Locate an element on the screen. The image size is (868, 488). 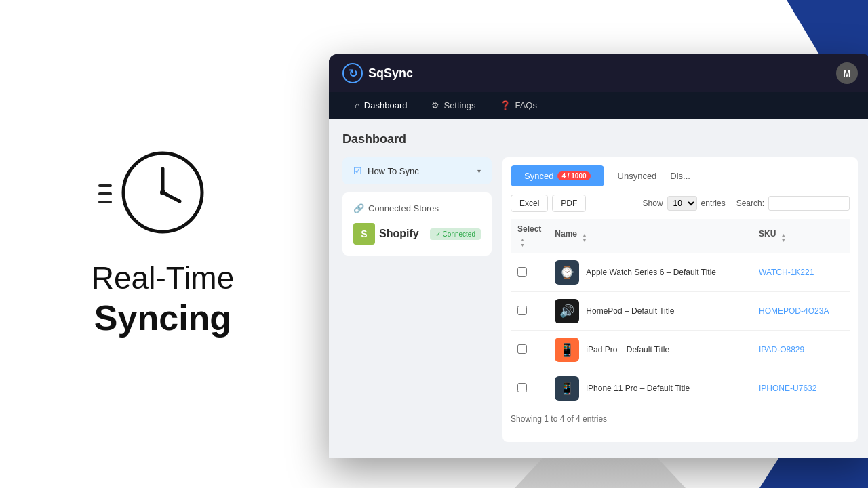
clock-container is located at coordinates (163, 194).